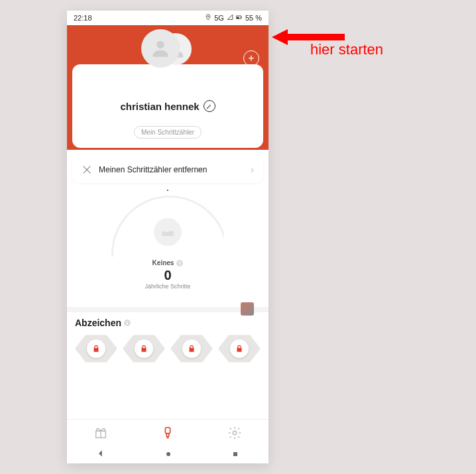  I want to click on utensils-icon, so click(87, 170).